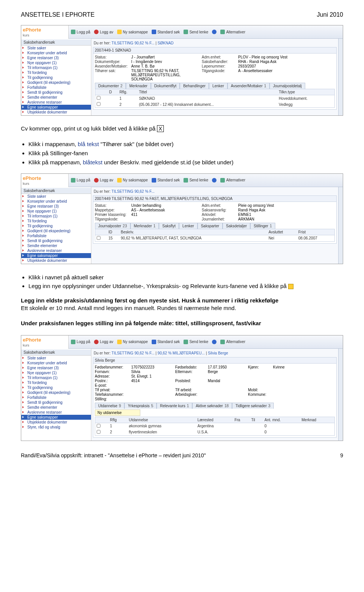 The image size is (364, 592). I want to click on table-row: 2flyvertinneskolenU.S.A.0, so click(215, 433).